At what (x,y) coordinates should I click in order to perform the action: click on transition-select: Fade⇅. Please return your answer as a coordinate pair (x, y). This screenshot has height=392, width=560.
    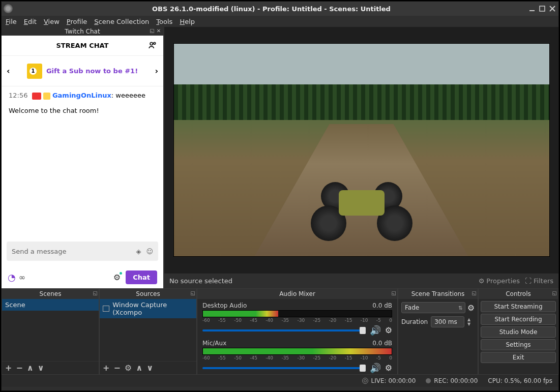
    Looking at the image, I should click on (433, 308).